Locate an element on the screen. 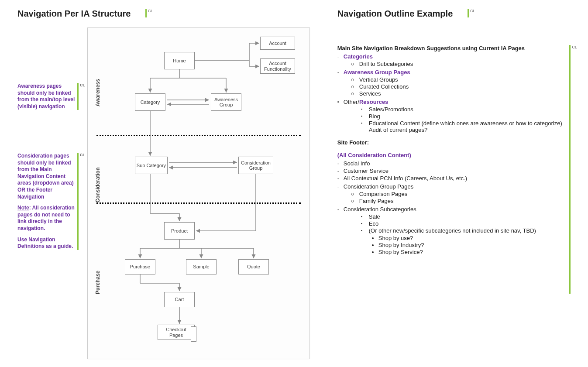 The height and width of the screenshot is (367, 588). list-item: Family Pages is located at coordinates (459, 201).